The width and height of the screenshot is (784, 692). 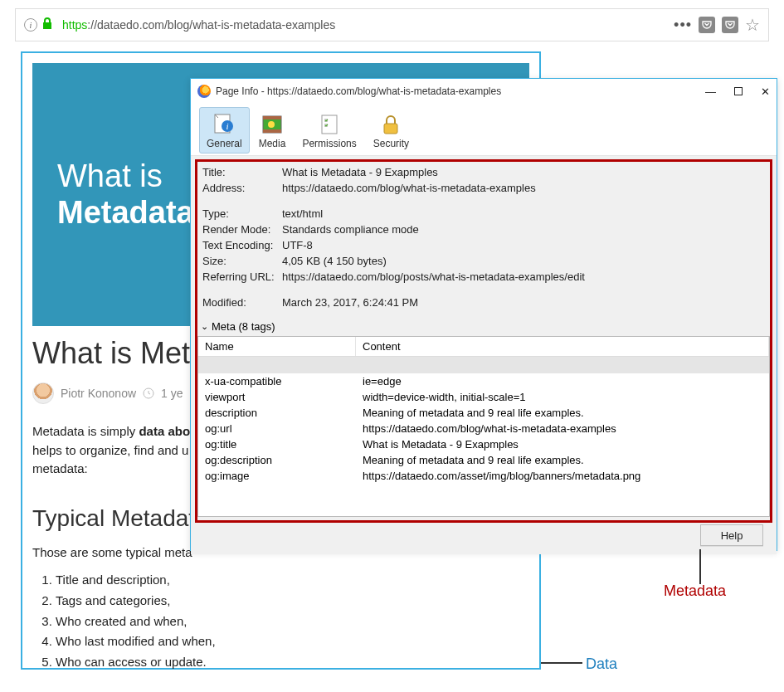 What do you see at coordinates (484, 445) in the screenshot?
I see `meta-row: og:titleWhat is Metadata - 9 Exapmples` at bounding box center [484, 445].